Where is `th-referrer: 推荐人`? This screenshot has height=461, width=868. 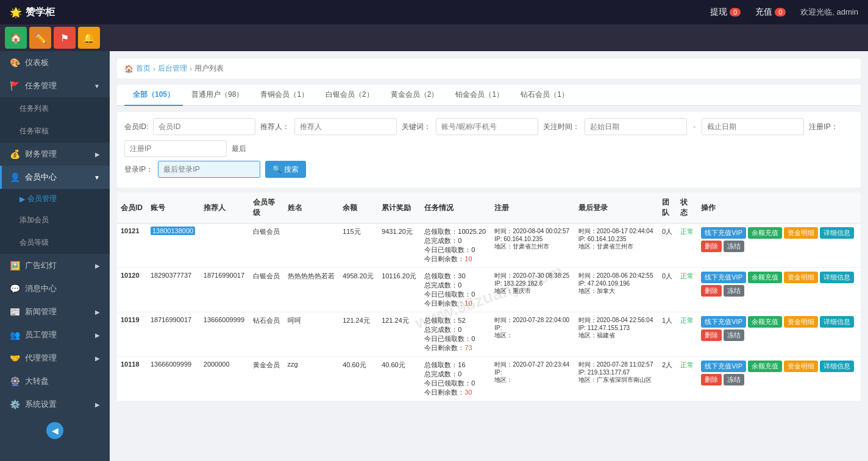
th-referrer: 推荐人 is located at coordinates (224, 208).